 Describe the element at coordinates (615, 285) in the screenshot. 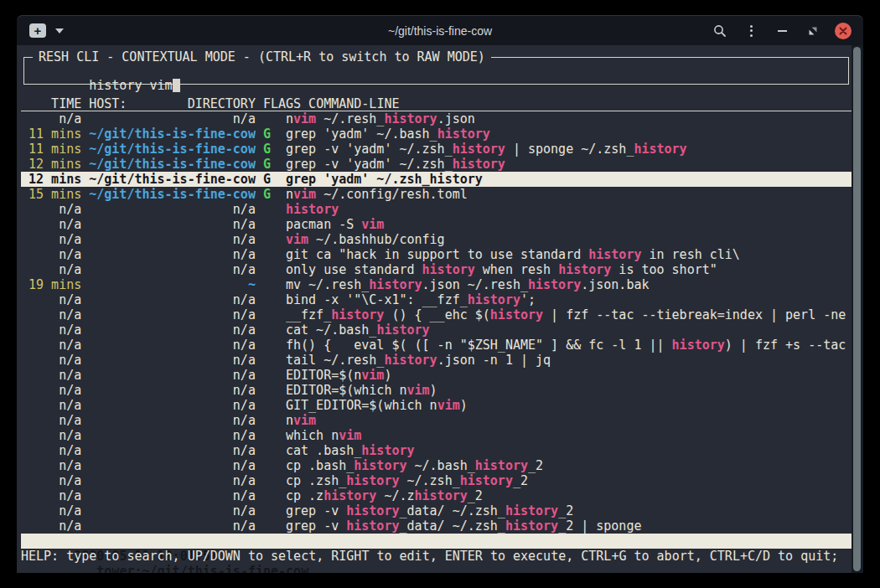

I see `command-text: .json.bak` at that location.